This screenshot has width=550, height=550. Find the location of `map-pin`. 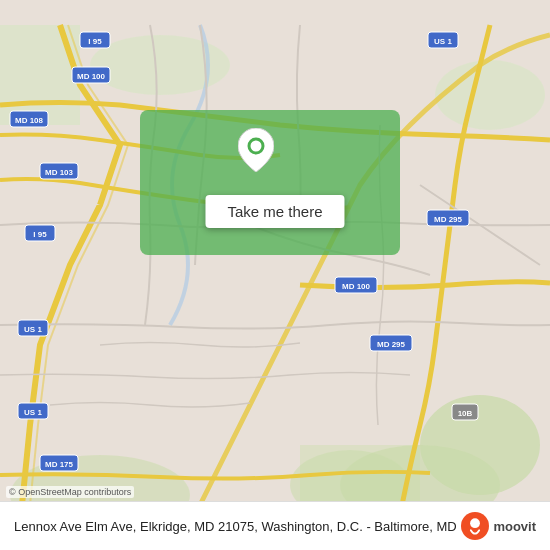

map-pin is located at coordinates (256, 150).